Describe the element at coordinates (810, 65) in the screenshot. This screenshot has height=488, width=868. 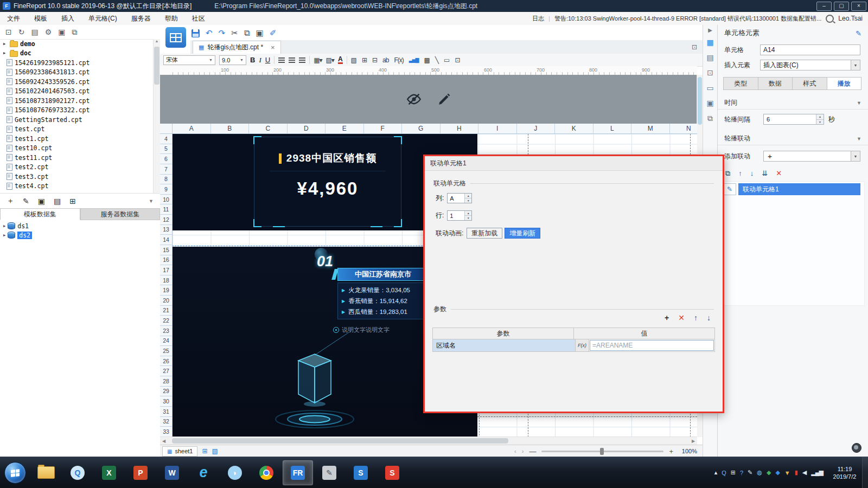
I see `insert-element-select: 插入图表(C) ▼` at that location.